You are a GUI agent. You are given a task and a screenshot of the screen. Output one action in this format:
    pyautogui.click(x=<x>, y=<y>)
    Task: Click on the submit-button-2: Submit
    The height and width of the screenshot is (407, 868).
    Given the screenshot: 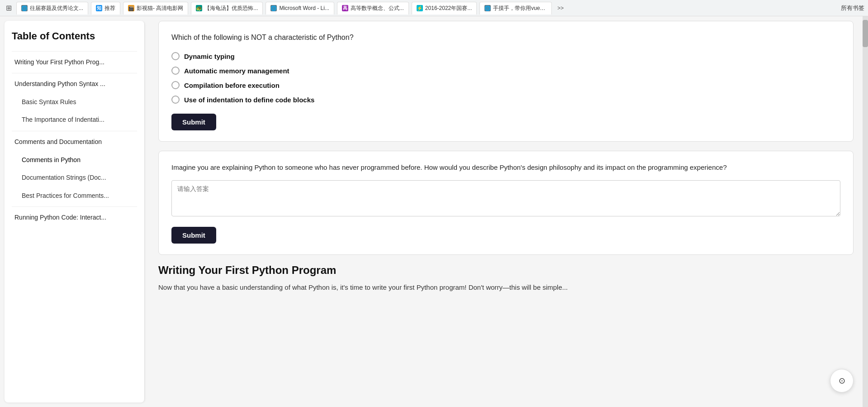 What is the action you would take?
    pyautogui.click(x=194, y=235)
    